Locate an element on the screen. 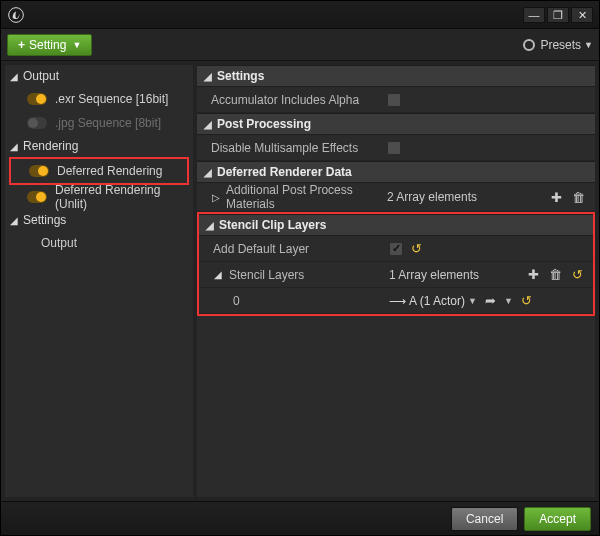 This screenshot has height=536, width=600. minimize-button: — is located at coordinates (534, 15).